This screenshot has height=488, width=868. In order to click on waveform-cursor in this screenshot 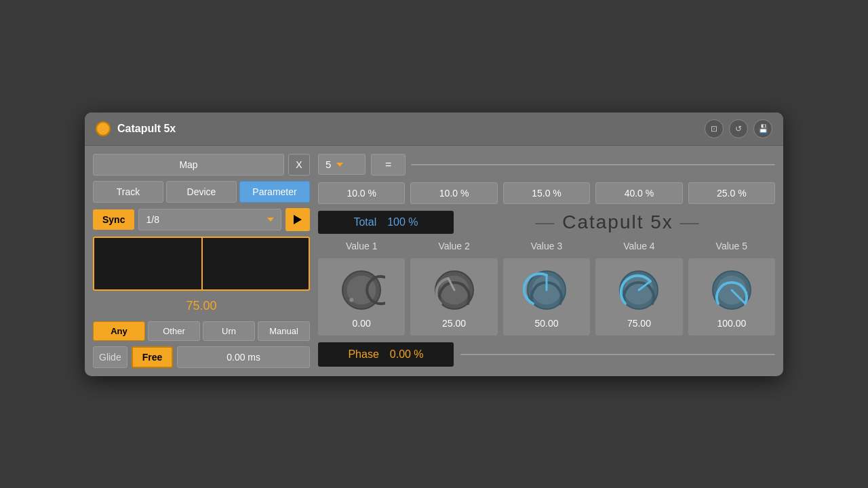, I will do `click(202, 264)`.